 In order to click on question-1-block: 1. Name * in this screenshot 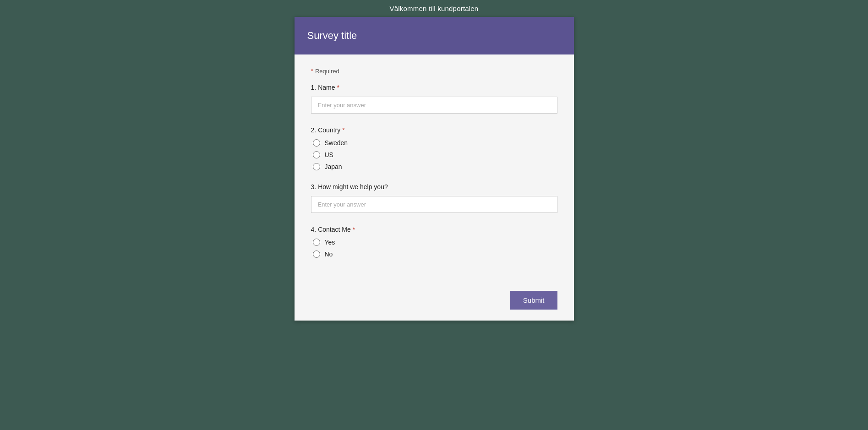, I will do `click(434, 99)`.